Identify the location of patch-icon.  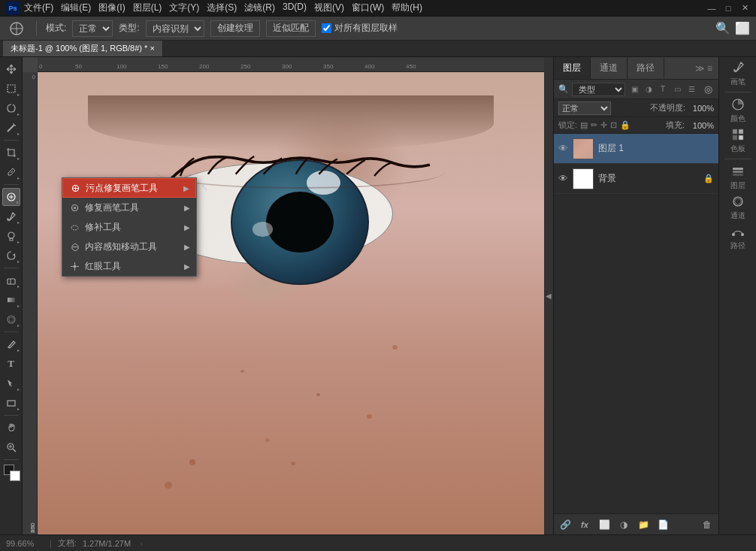
(74, 227).